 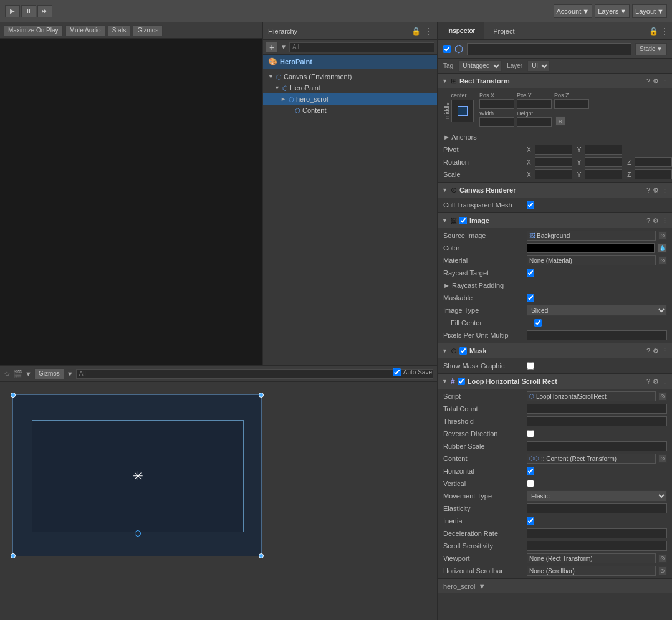 What do you see at coordinates (350, 77) in the screenshot?
I see `hier-item-canvas: ▼ ⬡ Canvas (Environment)` at bounding box center [350, 77].